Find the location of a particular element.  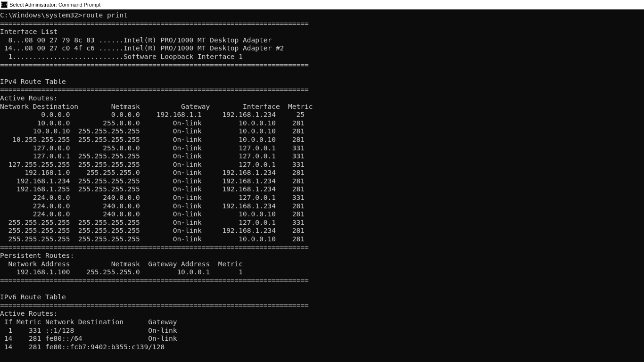

window-titlebar: C:\ Select Administrator: Command Prompt is located at coordinates (322, 5).